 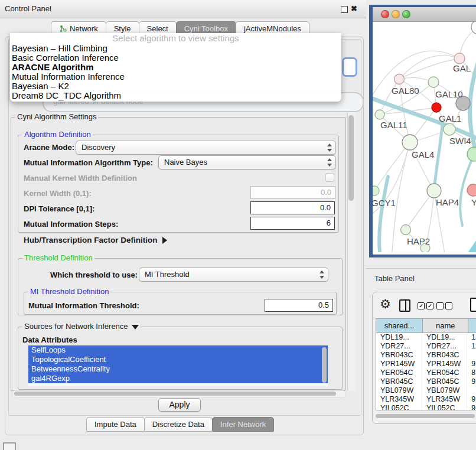 I want to click on panel-divider, so click(x=421, y=268).